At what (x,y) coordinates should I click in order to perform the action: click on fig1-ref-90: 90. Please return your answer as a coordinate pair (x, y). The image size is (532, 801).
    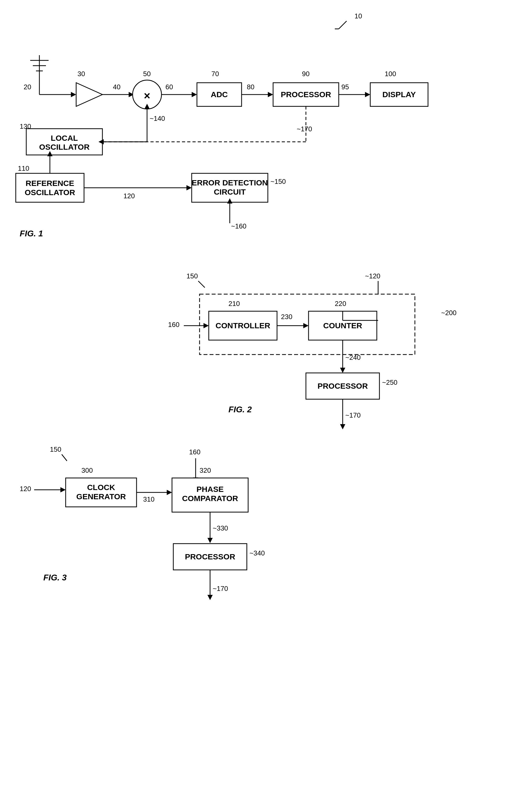
    Looking at the image, I should click on (306, 74).